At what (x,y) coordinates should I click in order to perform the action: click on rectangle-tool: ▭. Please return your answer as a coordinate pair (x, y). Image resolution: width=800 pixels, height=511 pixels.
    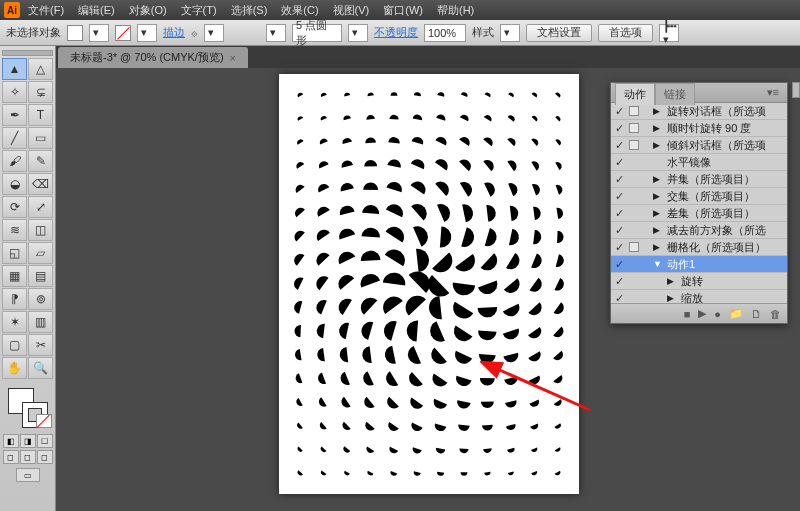
    Looking at the image, I should click on (40, 138).